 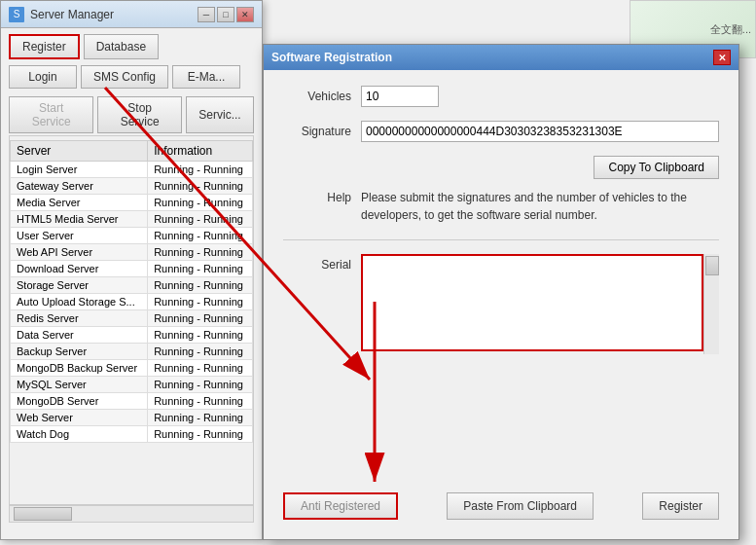 I want to click on separator, so click(x=501, y=239).